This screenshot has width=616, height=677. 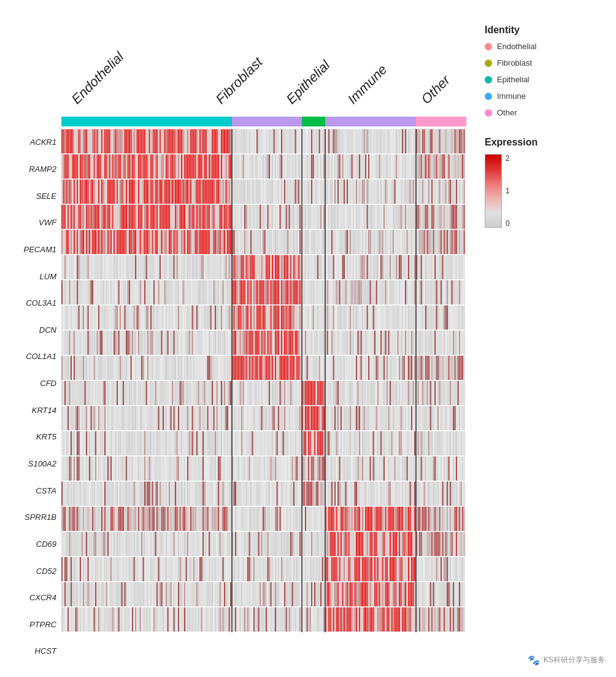 What do you see at coordinates (248, 318) in the screenshot?
I see `svg-rect-1959` at bounding box center [248, 318].